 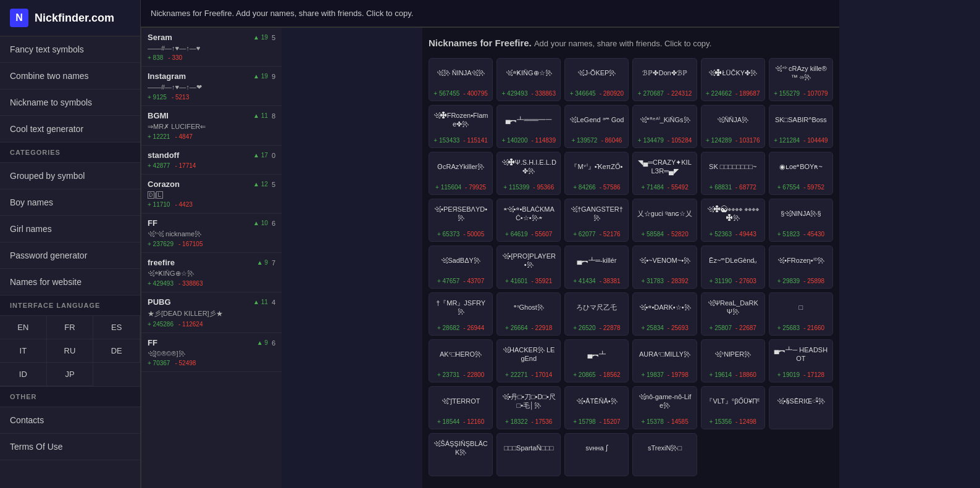 What do you see at coordinates (801, 361) in the screenshot?
I see `name-card: ▄︻┻─ HEADSHOT+ 19019- 17128` at bounding box center [801, 361].